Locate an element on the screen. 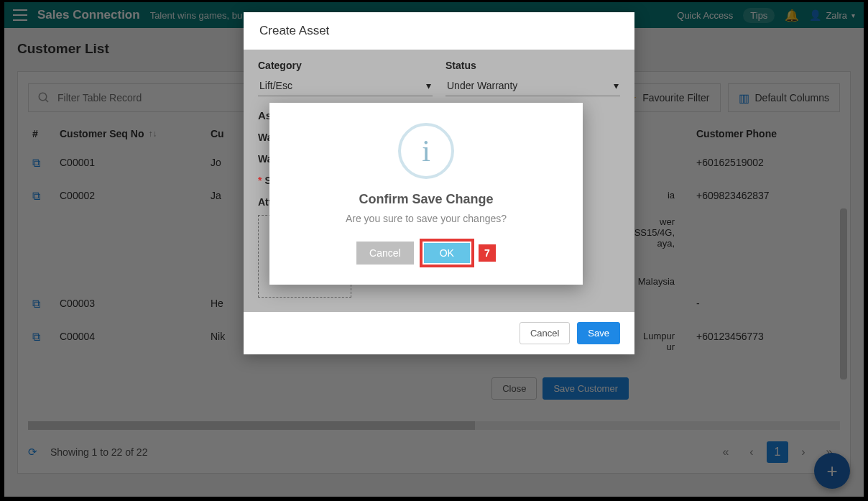  ok-highlight: OK is located at coordinates (447, 253).